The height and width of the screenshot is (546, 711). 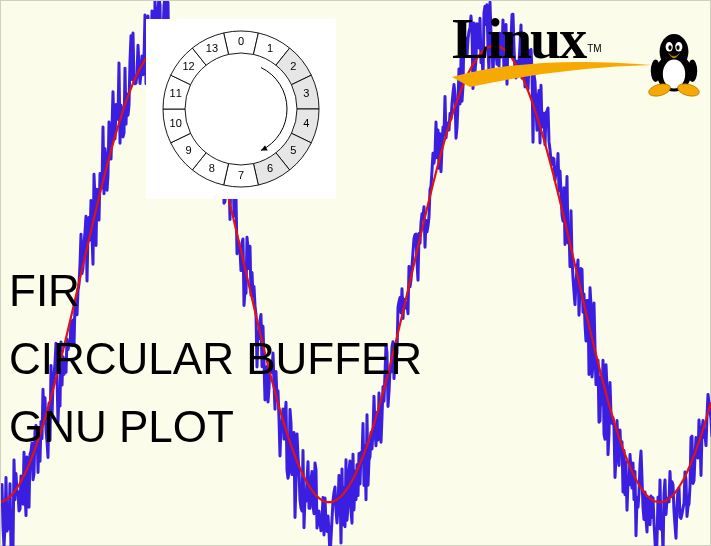 What do you see at coordinates (674, 62) in the screenshot?
I see `tux-icon` at bounding box center [674, 62].